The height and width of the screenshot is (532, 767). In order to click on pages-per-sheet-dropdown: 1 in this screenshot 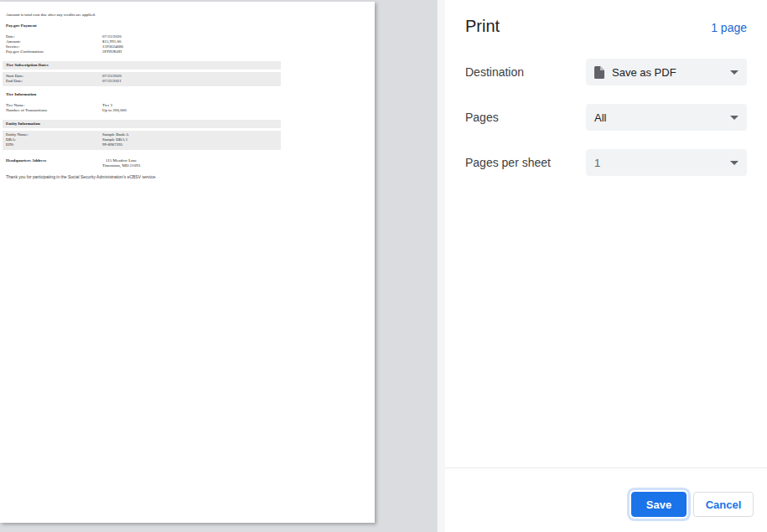, I will do `click(666, 163)`.